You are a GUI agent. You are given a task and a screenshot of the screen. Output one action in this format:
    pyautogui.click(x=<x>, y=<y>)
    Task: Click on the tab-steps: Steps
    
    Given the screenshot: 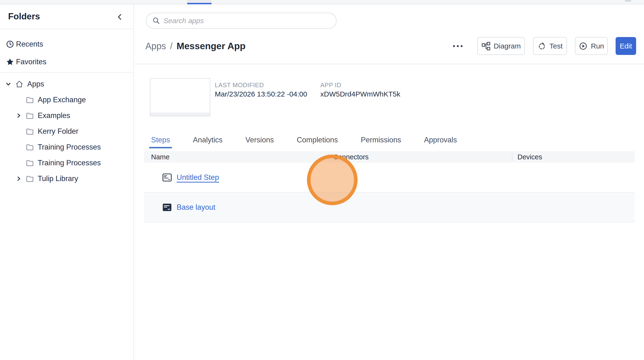 What is the action you would take?
    pyautogui.click(x=160, y=141)
    